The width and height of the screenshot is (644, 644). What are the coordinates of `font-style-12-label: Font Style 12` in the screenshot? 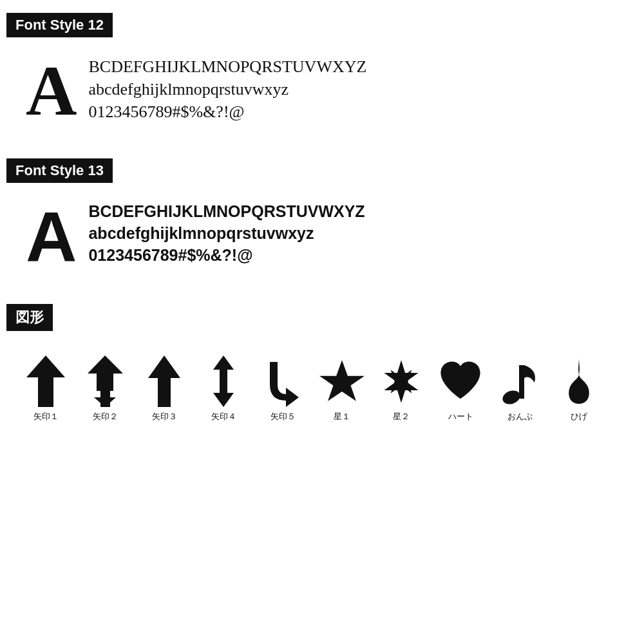 It's located at (59, 25).